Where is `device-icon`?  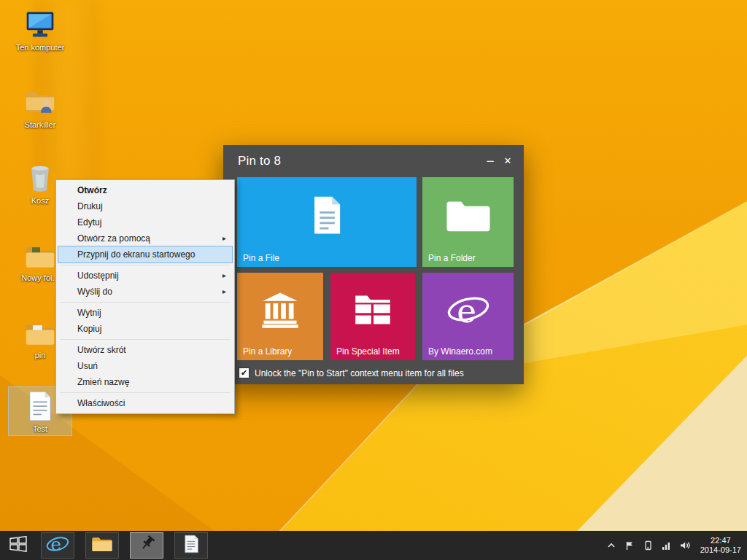 device-icon is located at coordinates (648, 545).